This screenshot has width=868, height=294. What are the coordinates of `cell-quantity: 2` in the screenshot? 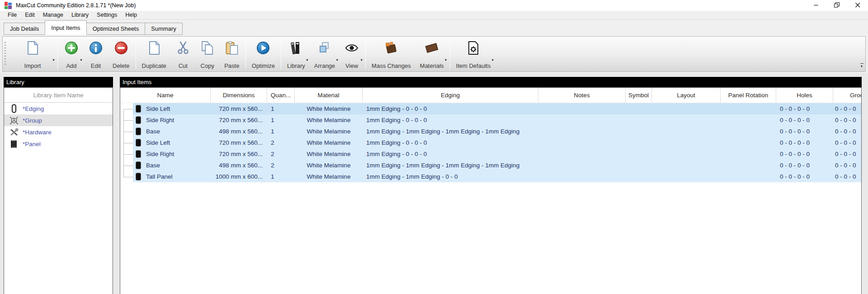 It's located at (281, 143).